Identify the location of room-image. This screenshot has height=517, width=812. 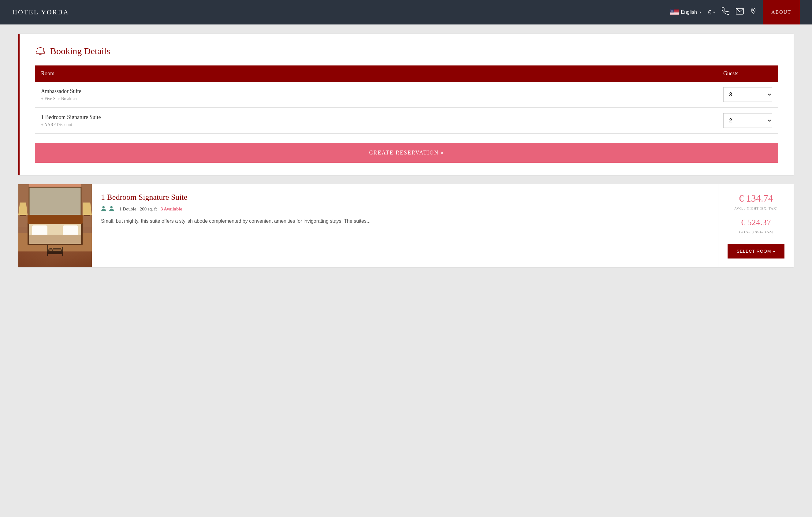
(55, 226).